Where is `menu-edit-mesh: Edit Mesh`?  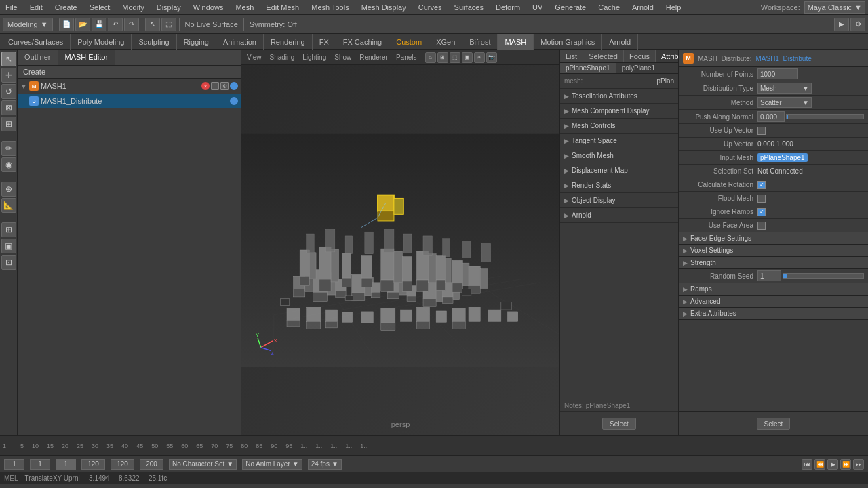
menu-edit-mesh: Edit Mesh is located at coordinates (282, 7).